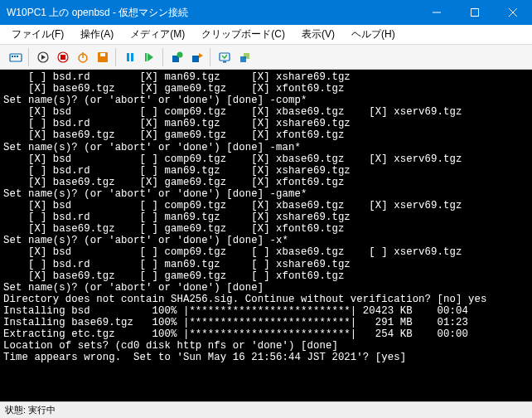  I want to click on checkpoint-button, so click(177, 57).